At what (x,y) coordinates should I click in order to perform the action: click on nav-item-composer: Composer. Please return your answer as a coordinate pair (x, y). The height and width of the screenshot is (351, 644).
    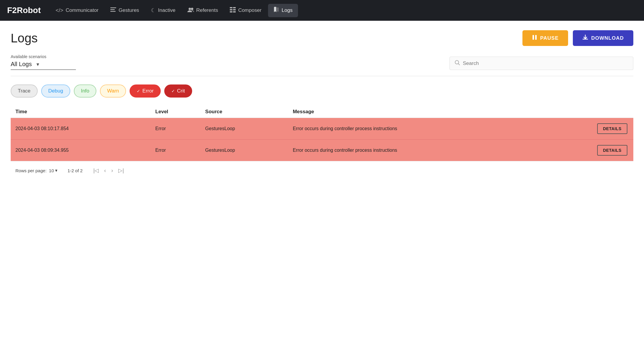
    Looking at the image, I should click on (246, 11).